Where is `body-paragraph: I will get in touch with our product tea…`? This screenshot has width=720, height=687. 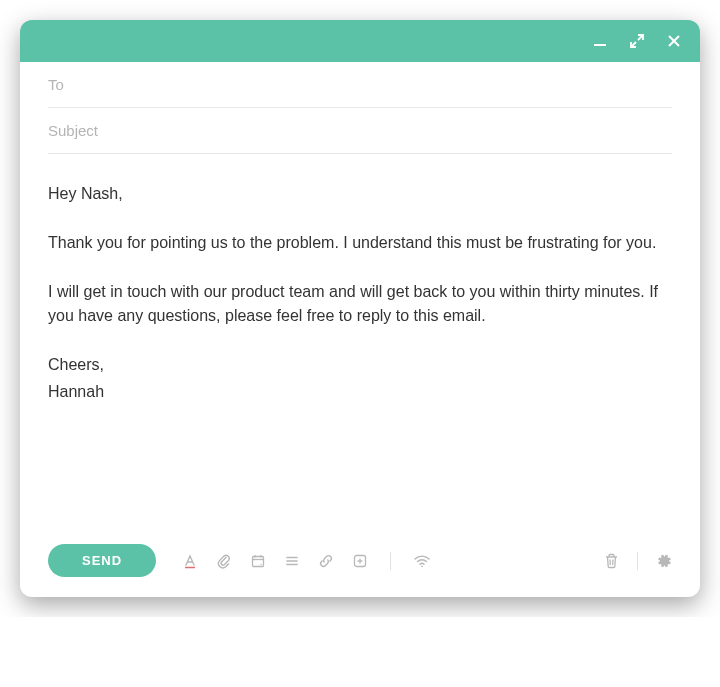 body-paragraph: I will get in touch with our product tea… is located at coordinates (360, 305).